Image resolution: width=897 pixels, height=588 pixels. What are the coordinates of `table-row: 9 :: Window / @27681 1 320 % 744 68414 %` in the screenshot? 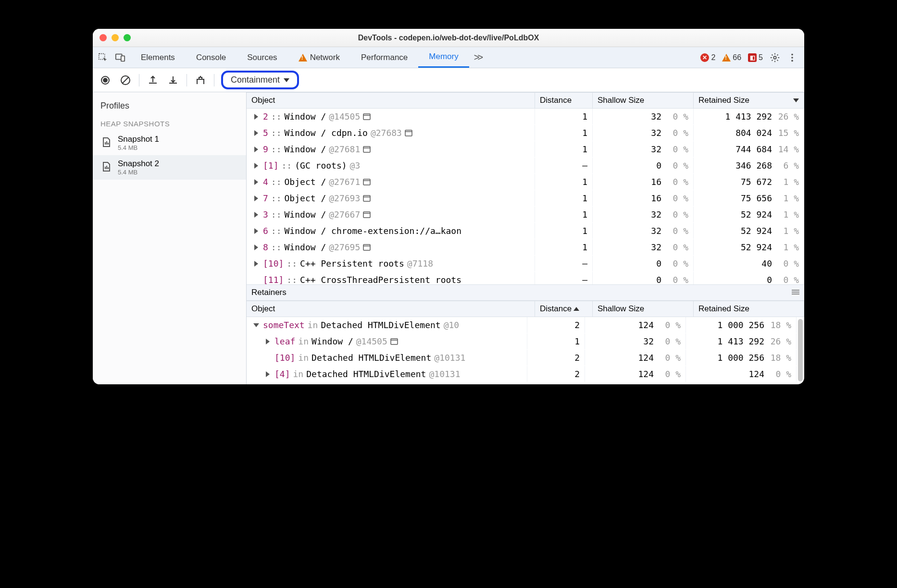 It's located at (525, 149).